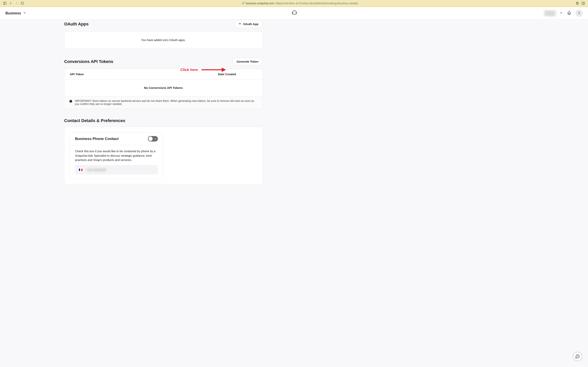 This screenshot has height=367, width=588. I want to click on tabs-icon, so click(583, 3).